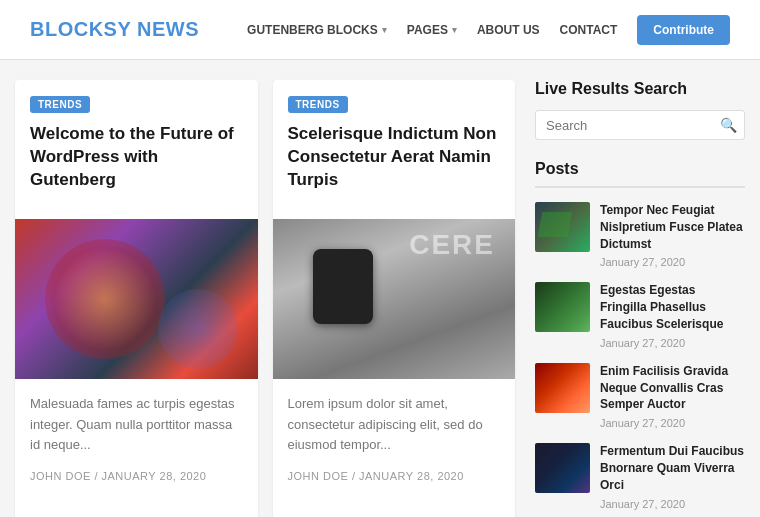  Describe the element at coordinates (394, 158) in the screenshot. I see `article-title-2: Scelerisque Indictum Non Consectetur Aer…` at that location.